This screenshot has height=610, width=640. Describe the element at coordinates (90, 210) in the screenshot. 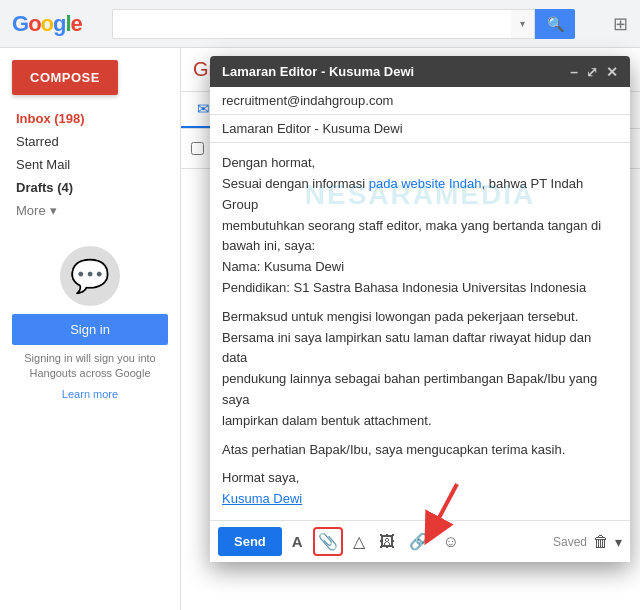

I see `sidebar-item-more: More ▾` at that location.